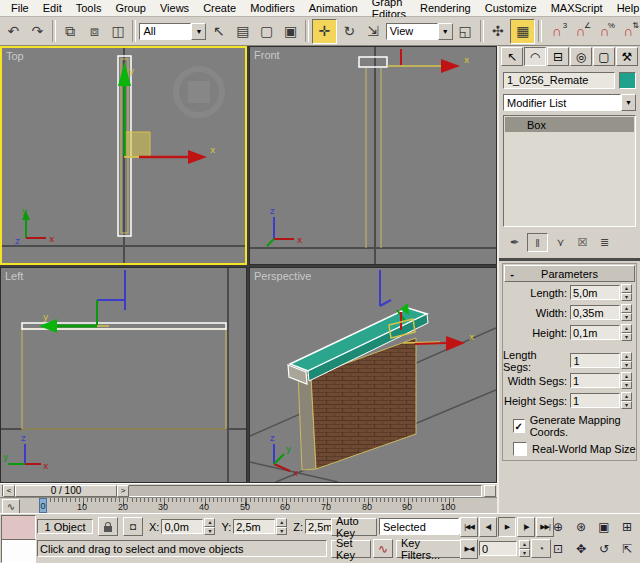  Describe the element at coordinates (466, 32) in the screenshot. I see `use-pivot-center-button: ◱` at that location.